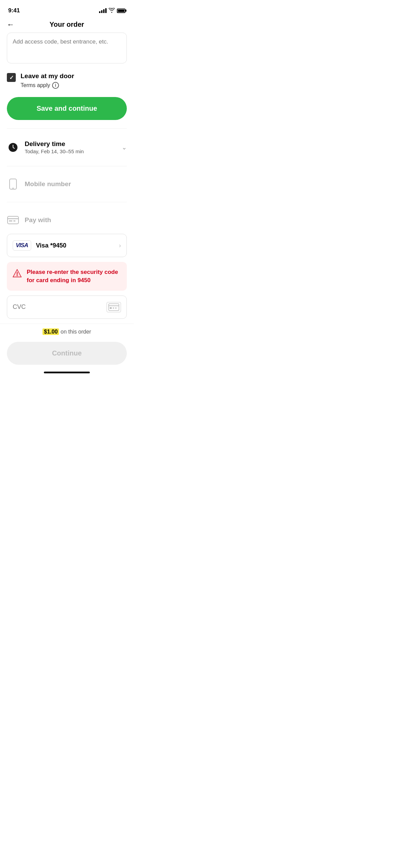  Describe the element at coordinates (67, 331) in the screenshot. I see `savings-bar: $1.00 on this order` at that location.